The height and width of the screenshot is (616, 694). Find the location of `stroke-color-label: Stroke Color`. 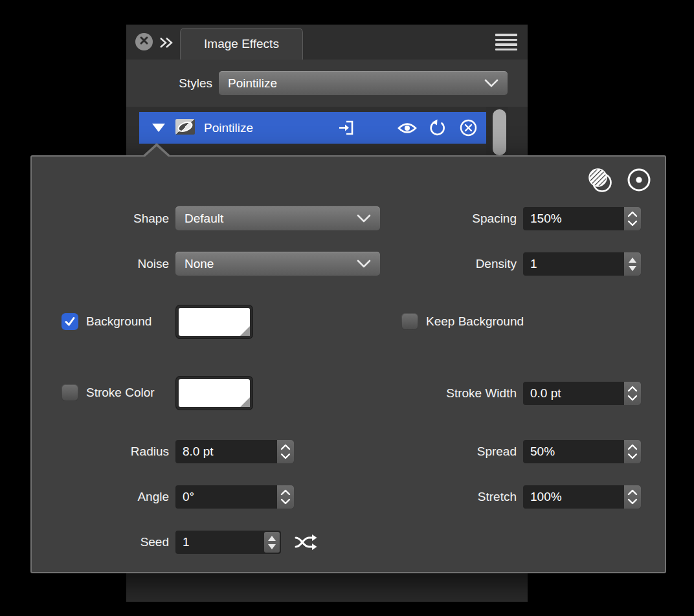

stroke-color-label: Stroke Color is located at coordinates (120, 393).